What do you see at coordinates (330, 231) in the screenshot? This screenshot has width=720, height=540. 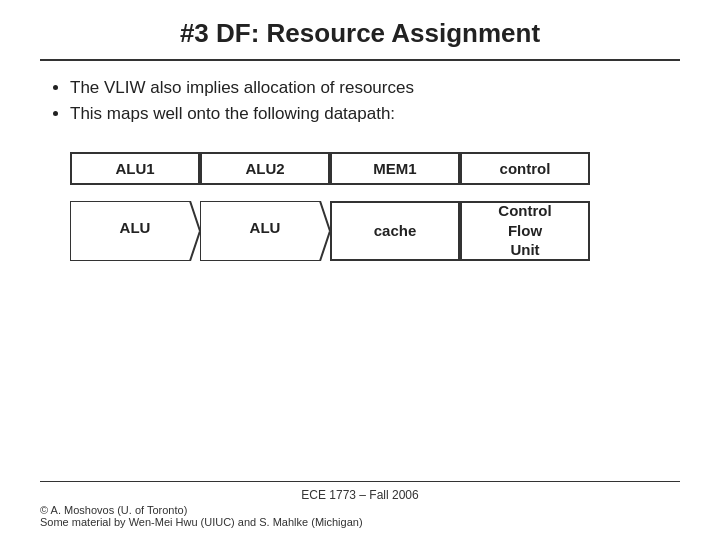 I see `bottom-shape-row: ALU ALU cache ControlFlowUnit` at bounding box center [330, 231].